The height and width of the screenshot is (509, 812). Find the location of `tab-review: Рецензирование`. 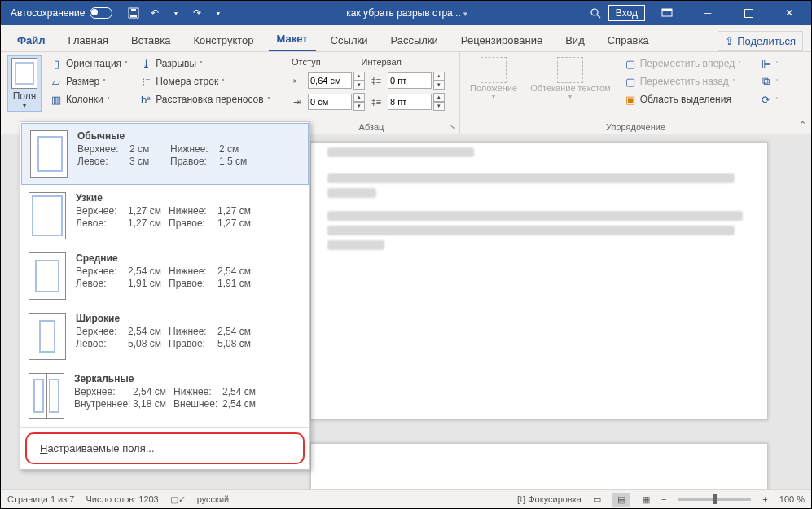

tab-review: Рецензирование is located at coordinates (502, 41).